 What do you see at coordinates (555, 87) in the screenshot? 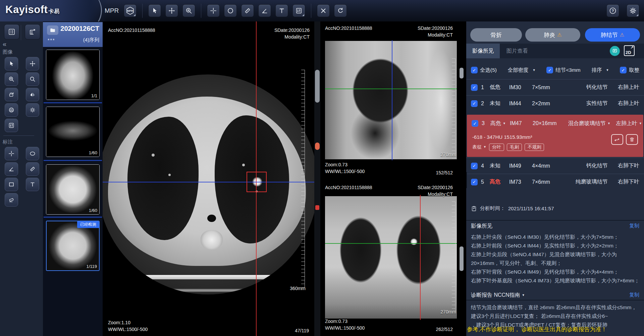
I see `nodule-row-1: 1 低危 IM30 7×5mm 钙化结节 右肺上叶` at bounding box center [555, 87].